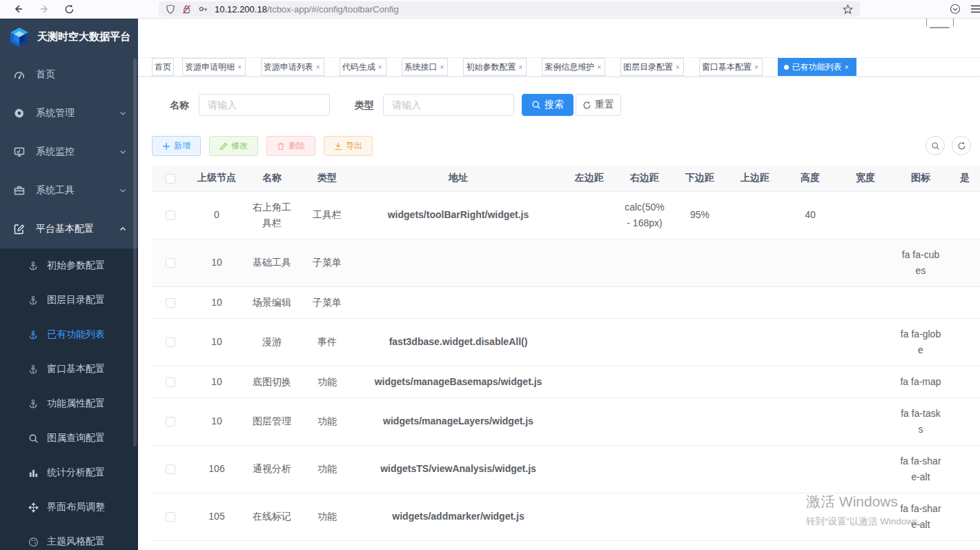  What do you see at coordinates (566, 342) in the screenshot?
I see `table-row-3: 10漫游事件fast3dbase.widget.disableAll()fa f…` at bounding box center [566, 342].